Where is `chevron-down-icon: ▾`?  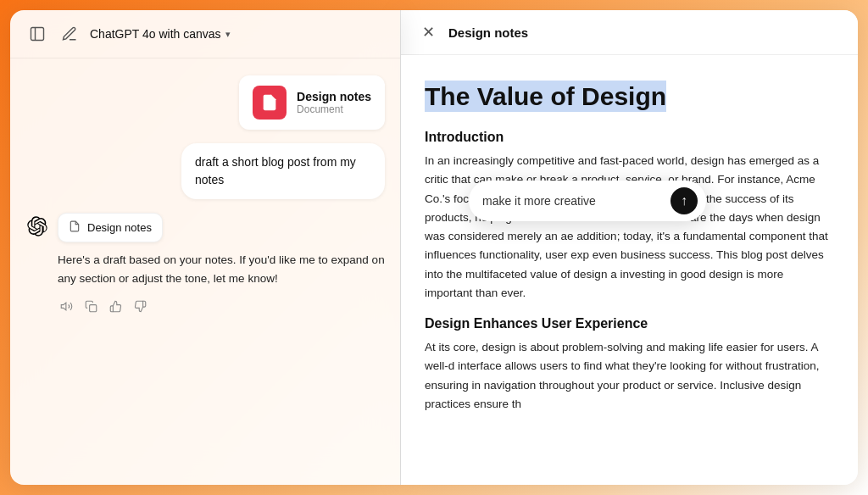
chevron-down-icon: ▾ is located at coordinates (228, 34).